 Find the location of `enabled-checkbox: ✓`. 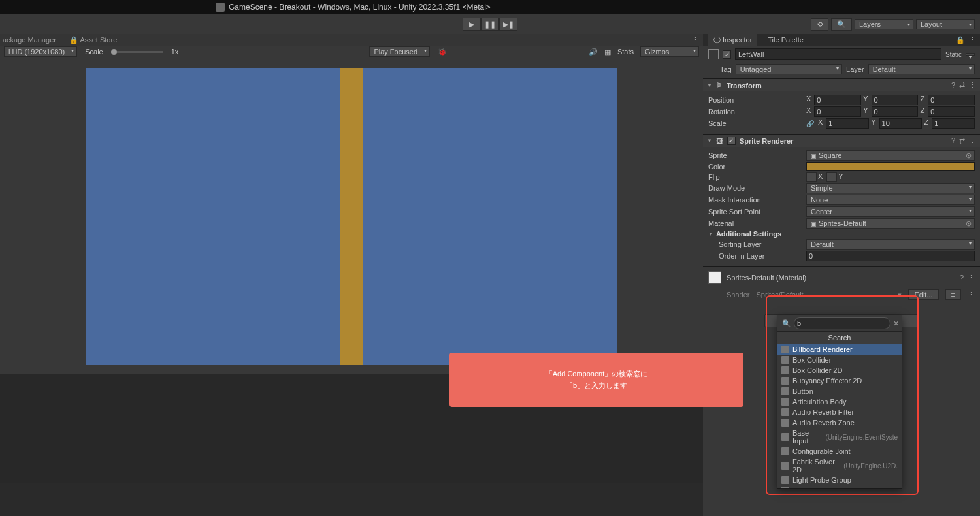

enabled-checkbox: ✓ is located at coordinates (732, 141).